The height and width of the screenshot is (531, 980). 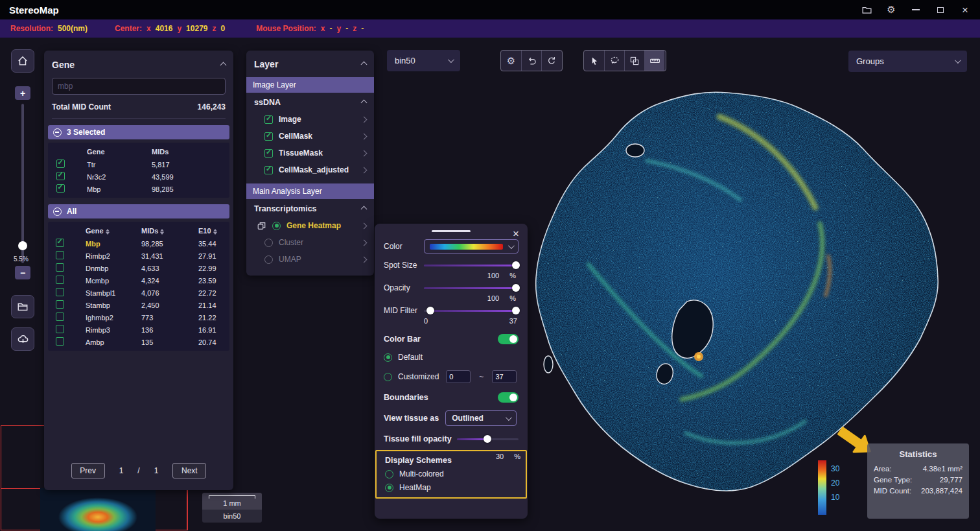 What do you see at coordinates (189, 471) in the screenshot?
I see `next-page-button: Next` at bounding box center [189, 471].